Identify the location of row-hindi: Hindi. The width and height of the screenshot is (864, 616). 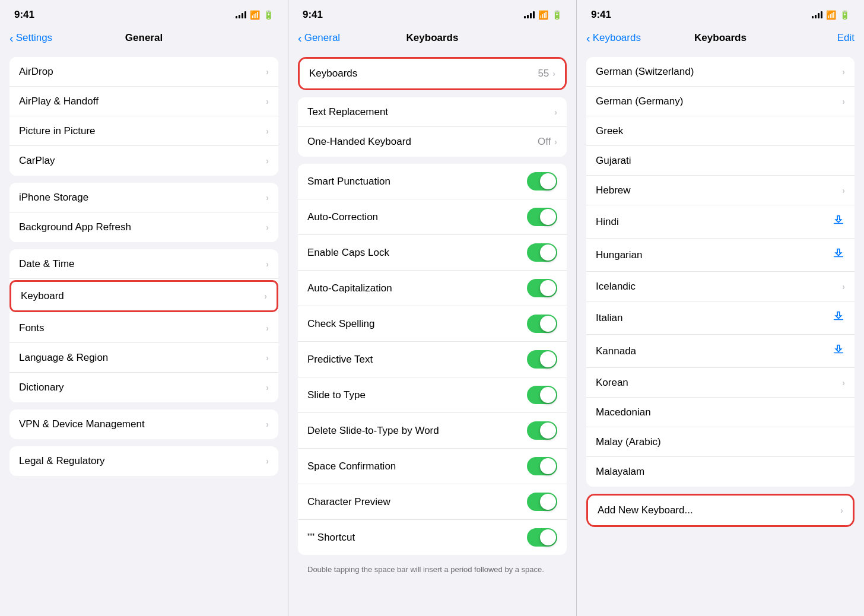
(720, 222).